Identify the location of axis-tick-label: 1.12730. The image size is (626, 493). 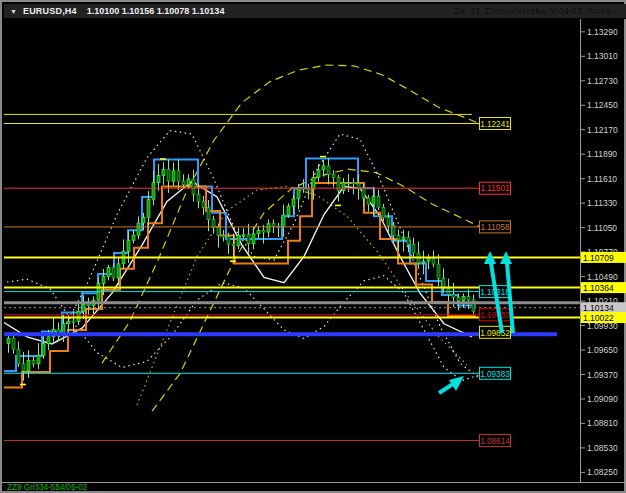
(602, 81).